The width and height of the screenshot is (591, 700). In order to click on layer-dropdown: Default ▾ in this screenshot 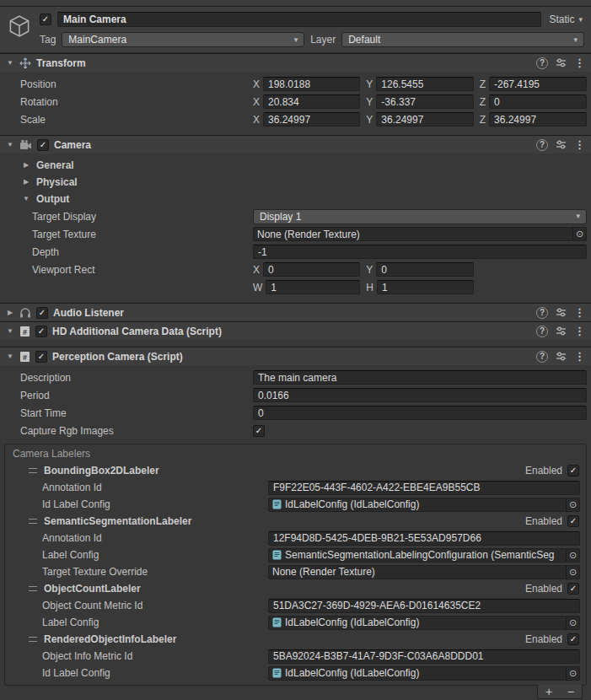, I will do `click(463, 40)`.